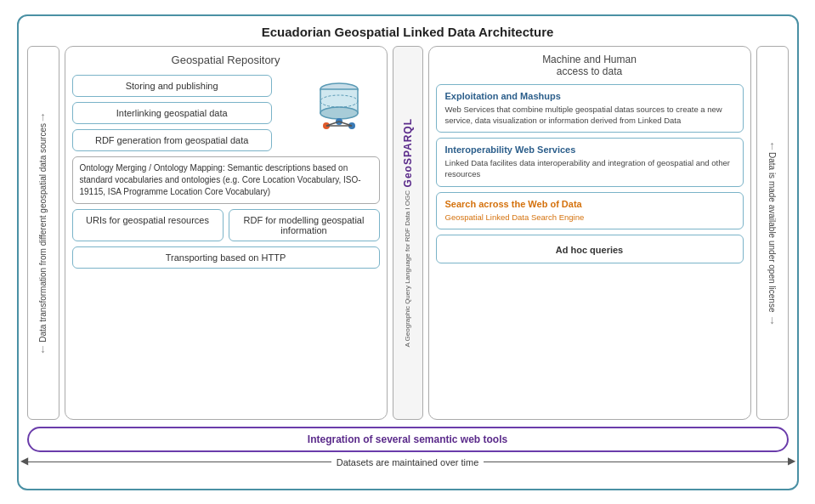 This screenshot has width=815, height=504. Describe the element at coordinates (590, 150) in the screenshot. I see `interoperability-title: Interoperability Web Services` at that location.